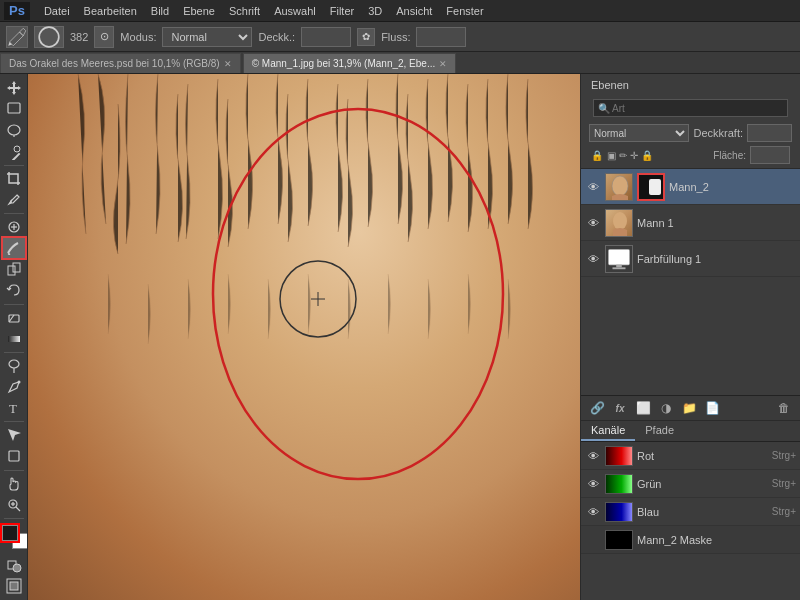 The width and height of the screenshot is (800, 600). I want to click on menu-filter: Filter, so click(342, 11).